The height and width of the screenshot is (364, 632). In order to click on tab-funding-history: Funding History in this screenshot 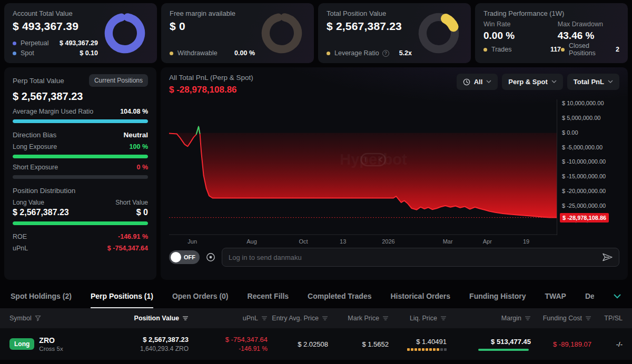, I will do `click(497, 297)`.